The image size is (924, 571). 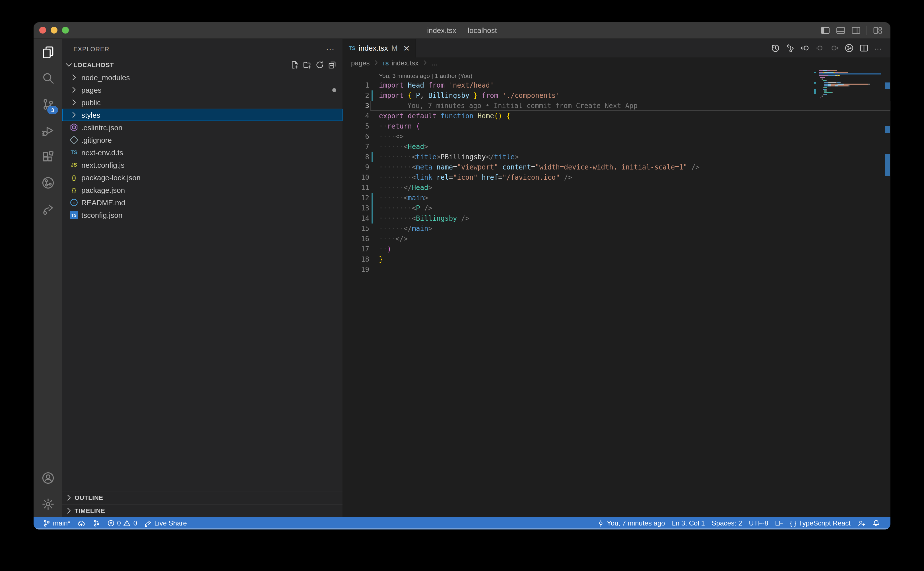 What do you see at coordinates (617, 167) in the screenshot?
I see `code-line-9: 9········<meta name="viewport" content="…` at bounding box center [617, 167].